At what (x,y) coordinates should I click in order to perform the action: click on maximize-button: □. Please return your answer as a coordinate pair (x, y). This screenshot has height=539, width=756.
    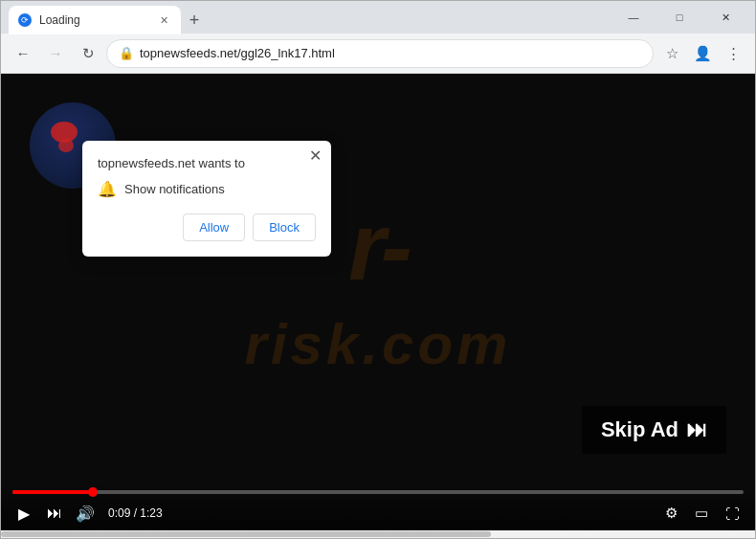
    Looking at the image, I should click on (679, 17).